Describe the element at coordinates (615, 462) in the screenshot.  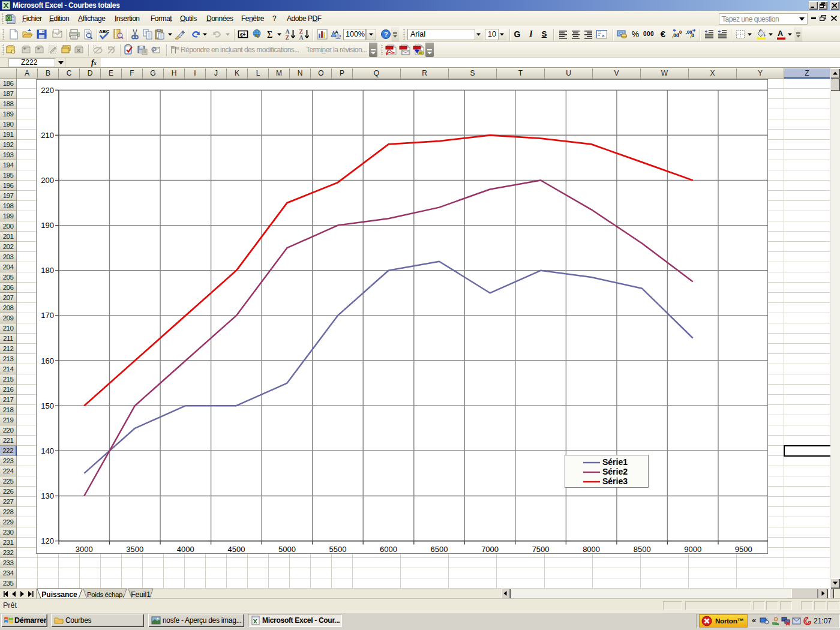
I see `svg-text: Série1` at that location.